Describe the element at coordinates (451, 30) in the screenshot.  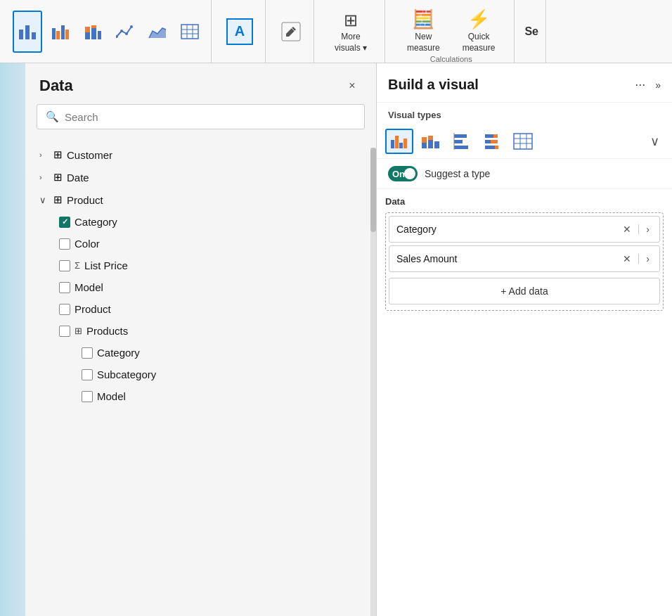
I see `calculations-icons: 🧮 New measure ⚡ Quick measure` at that location.